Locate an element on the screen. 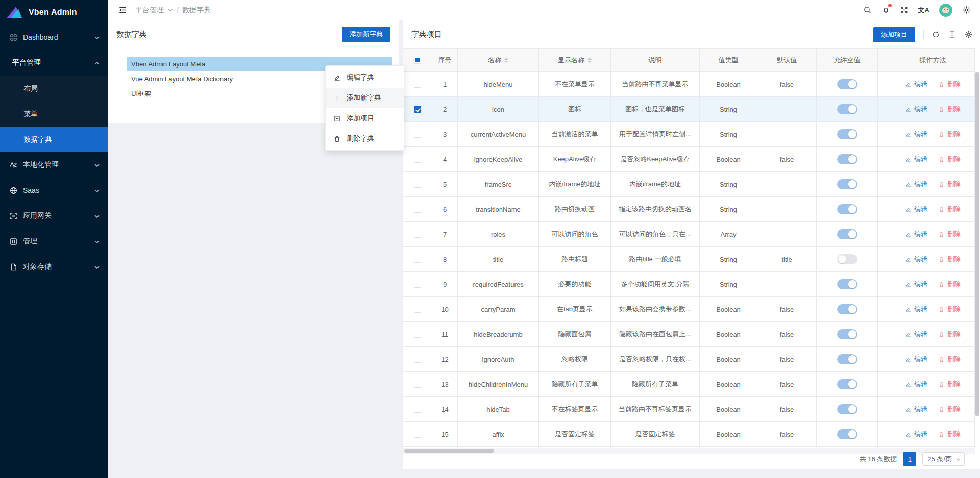 The image size is (980, 478). menu-fold-icon is located at coordinates (122, 10).